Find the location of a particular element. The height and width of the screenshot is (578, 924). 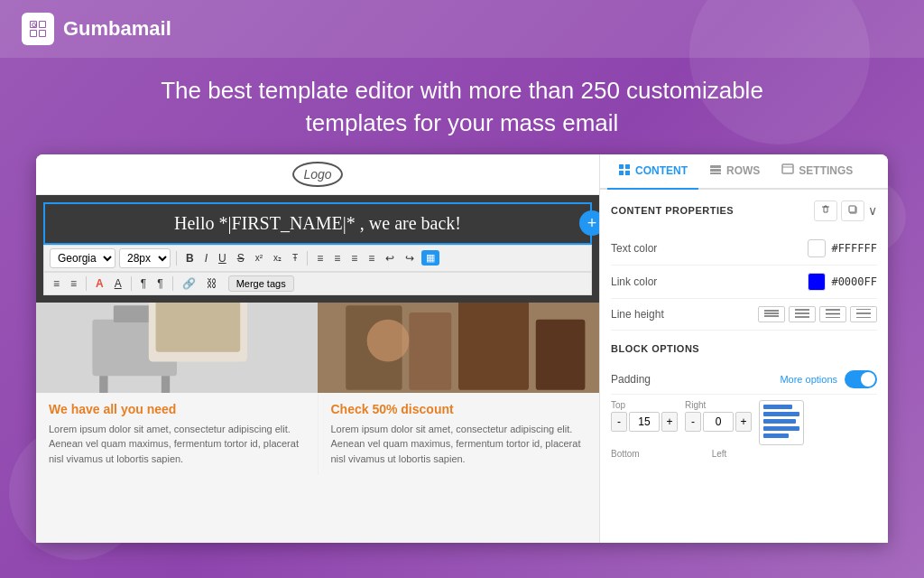

tab-settings: SETTINGS is located at coordinates (818, 172).